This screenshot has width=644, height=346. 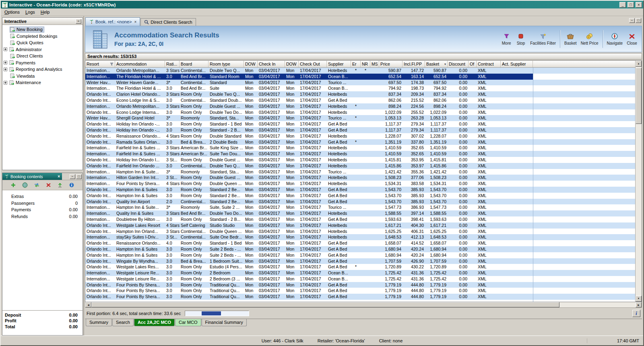 I want to click on minimize-button: _, so click(x=623, y=5).